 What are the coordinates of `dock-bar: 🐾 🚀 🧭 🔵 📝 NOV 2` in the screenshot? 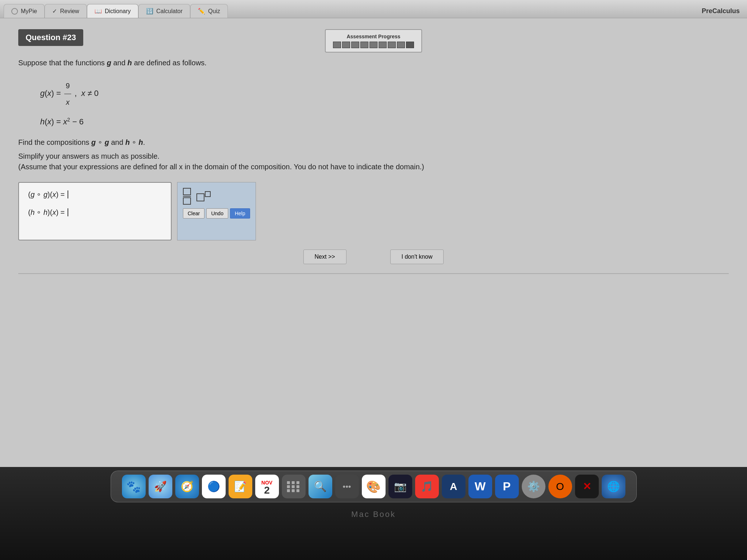 It's located at (374, 487).